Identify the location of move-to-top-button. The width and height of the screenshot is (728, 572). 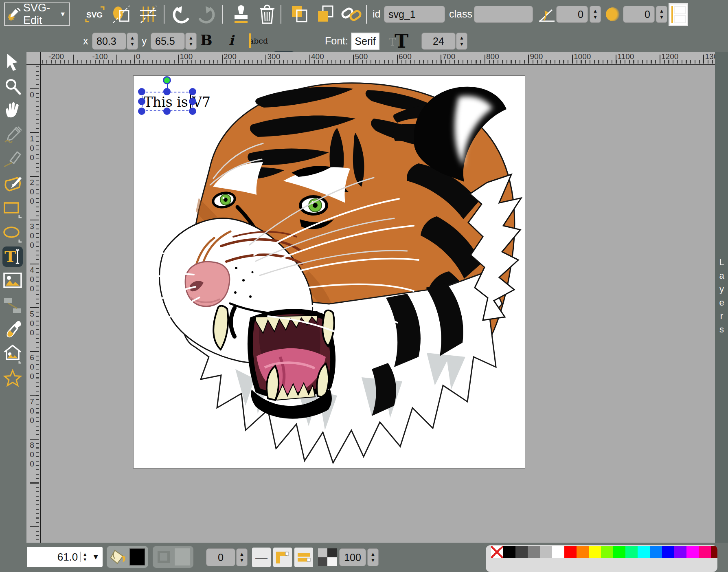
(326, 14).